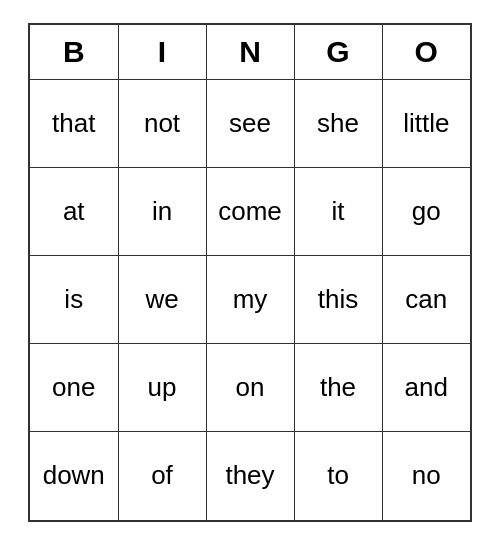 This screenshot has height=544, width=500. Describe the element at coordinates (74, 300) in the screenshot. I see `table-cell: is` at that location.